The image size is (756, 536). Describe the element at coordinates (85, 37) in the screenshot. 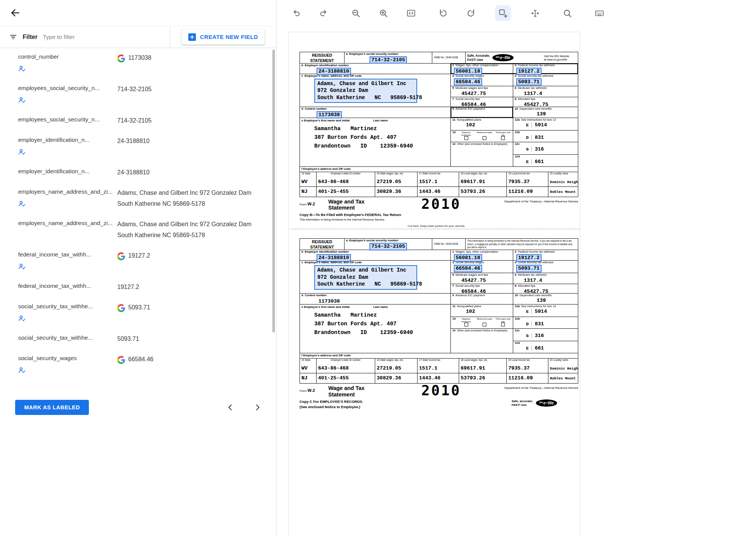

I see `filter-box: Filter` at that location.